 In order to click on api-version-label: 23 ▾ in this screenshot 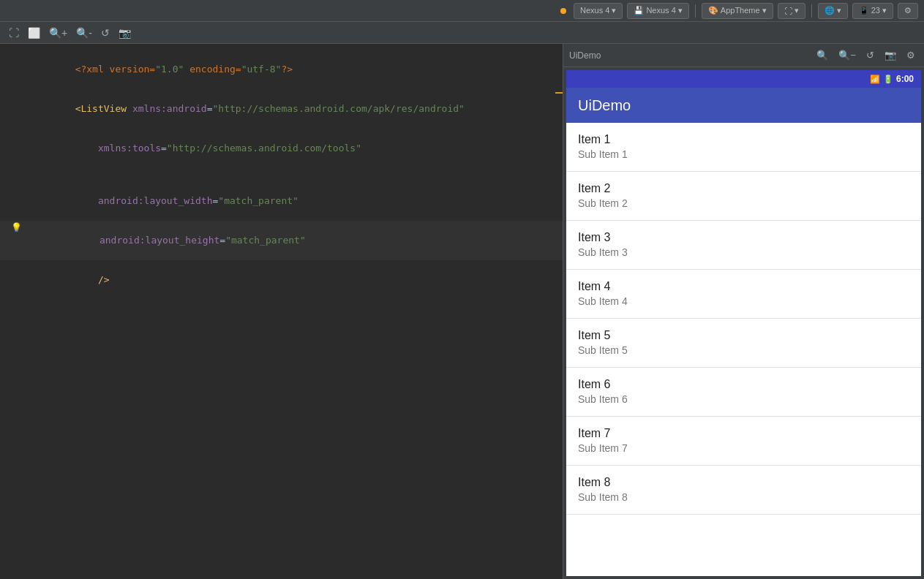, I will do `click(879, 10)`.